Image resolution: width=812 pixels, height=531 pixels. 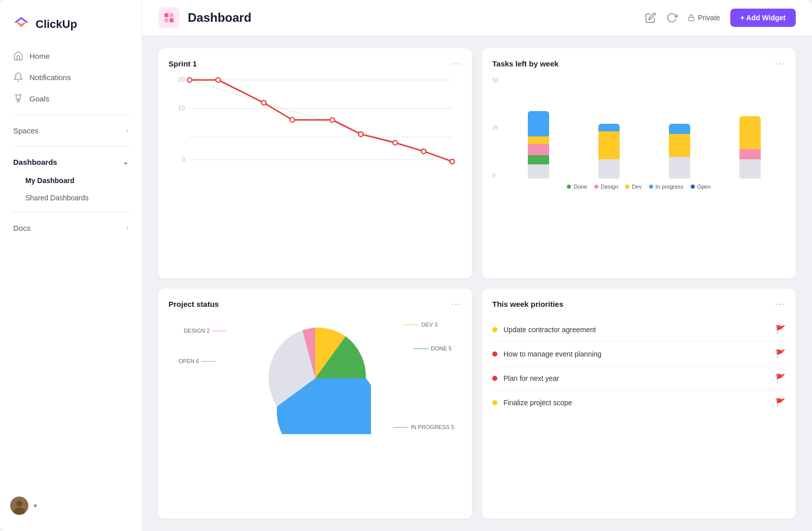 I want to click on spaces-section: Spaces ›, so click(x=71, y=131).